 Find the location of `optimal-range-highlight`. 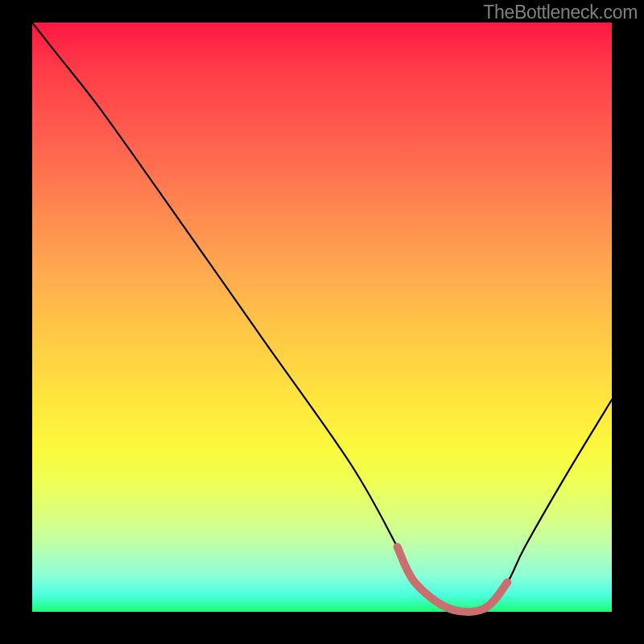

optimal-range-highlight is located at coordinates (452, 580).